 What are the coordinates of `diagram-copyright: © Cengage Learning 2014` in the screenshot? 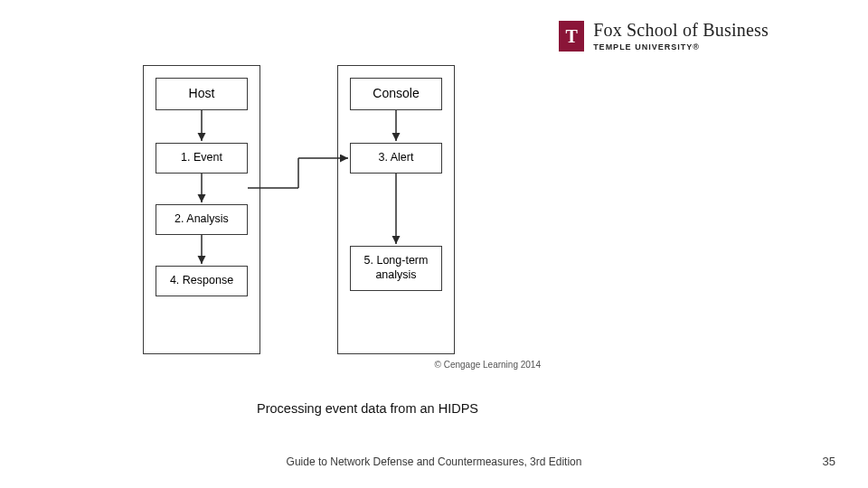 It's located at (488, 365).